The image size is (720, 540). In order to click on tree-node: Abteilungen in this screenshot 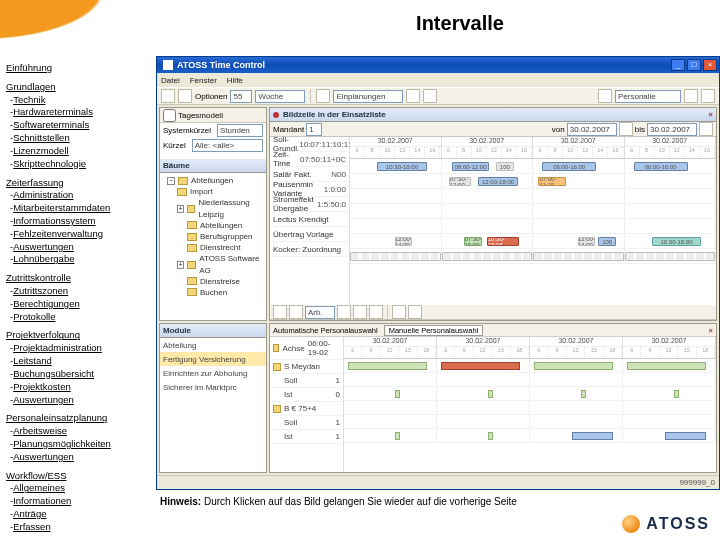, I will do `click(221, 226)`.